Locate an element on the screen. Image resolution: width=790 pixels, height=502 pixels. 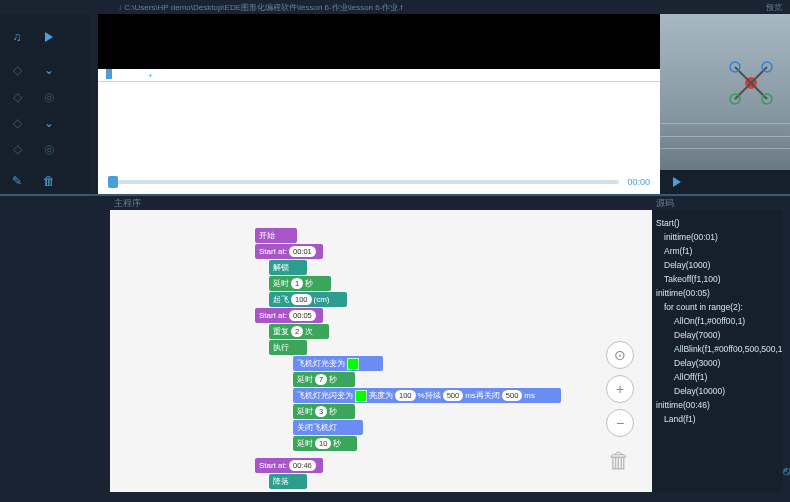
code-line: Land(f1) is located at coordinates (717, 419).